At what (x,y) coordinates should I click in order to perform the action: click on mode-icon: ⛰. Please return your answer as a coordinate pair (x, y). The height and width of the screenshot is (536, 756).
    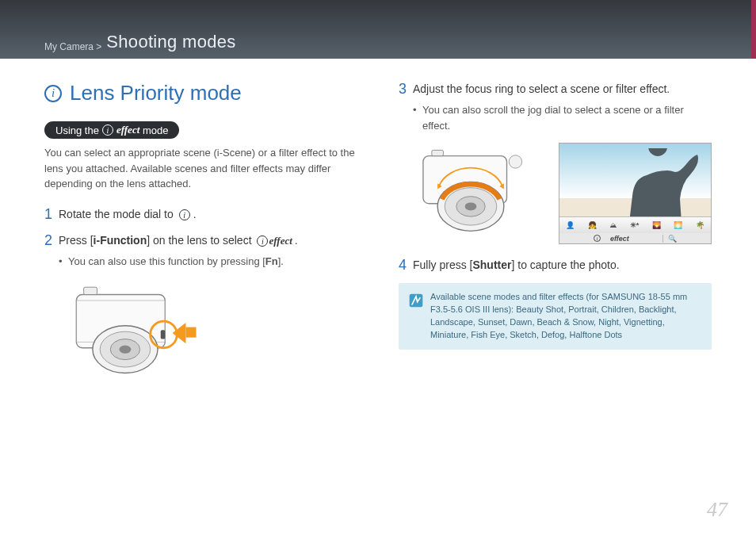
    Looking at the image, I should click on (613, 225).